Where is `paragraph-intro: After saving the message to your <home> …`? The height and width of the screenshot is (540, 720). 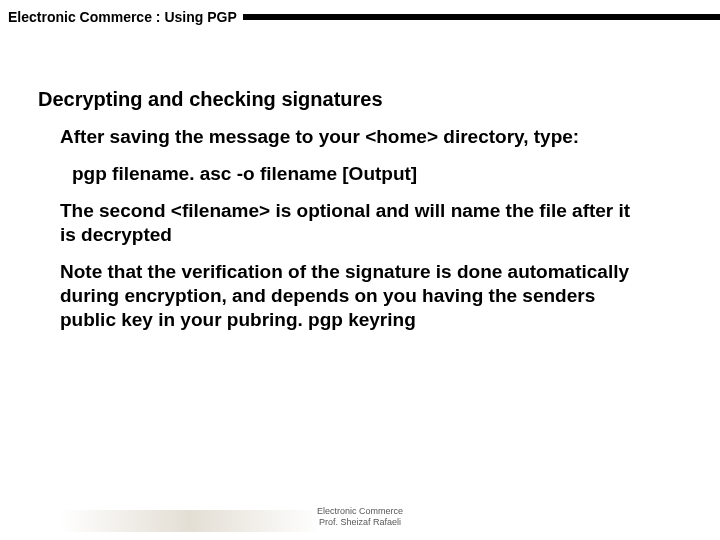 paragraph-intro: After saving the message to your <home> … is located at coordinates (355, 137).